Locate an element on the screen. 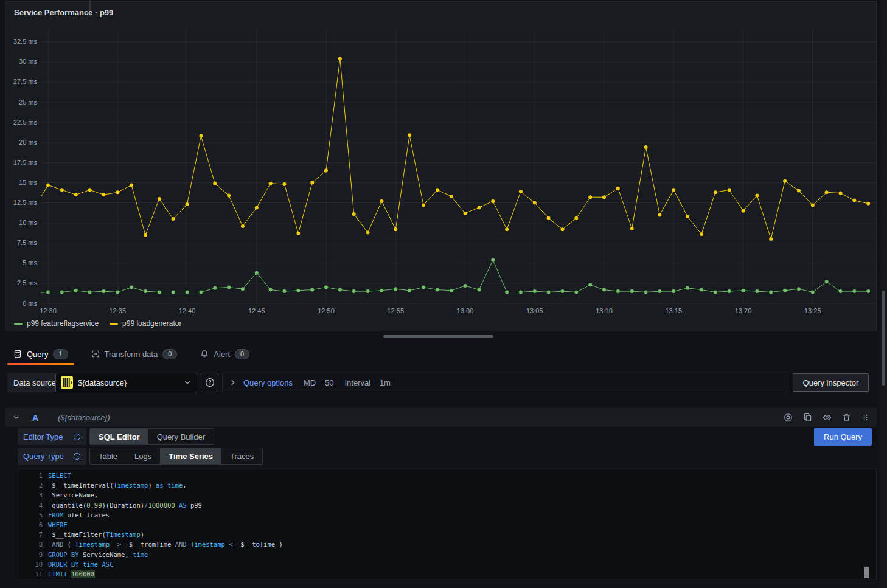 This screenshot has width=887, height=588. editor-type-option-sql-editor: SQL Editor is located at coordinates (119, 437).